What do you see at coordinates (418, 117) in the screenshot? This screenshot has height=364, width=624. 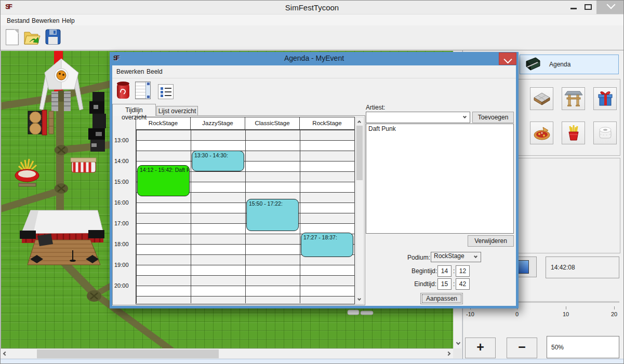 I see `artist-combobox` at bounding box center [418, 117].